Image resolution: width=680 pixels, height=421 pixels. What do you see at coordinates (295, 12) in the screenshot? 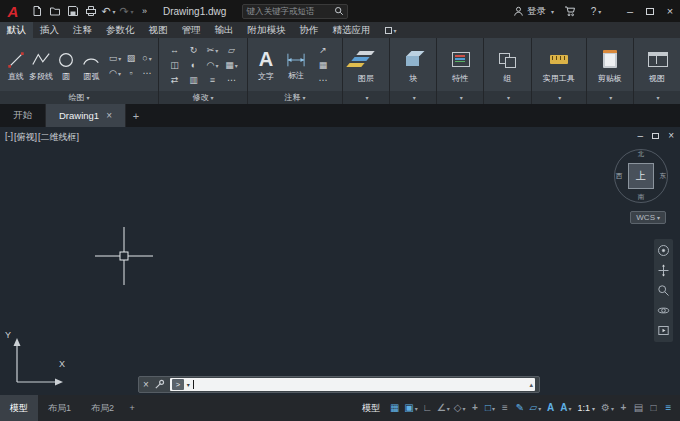
I see `search-box` at bounding box center [295, 12].